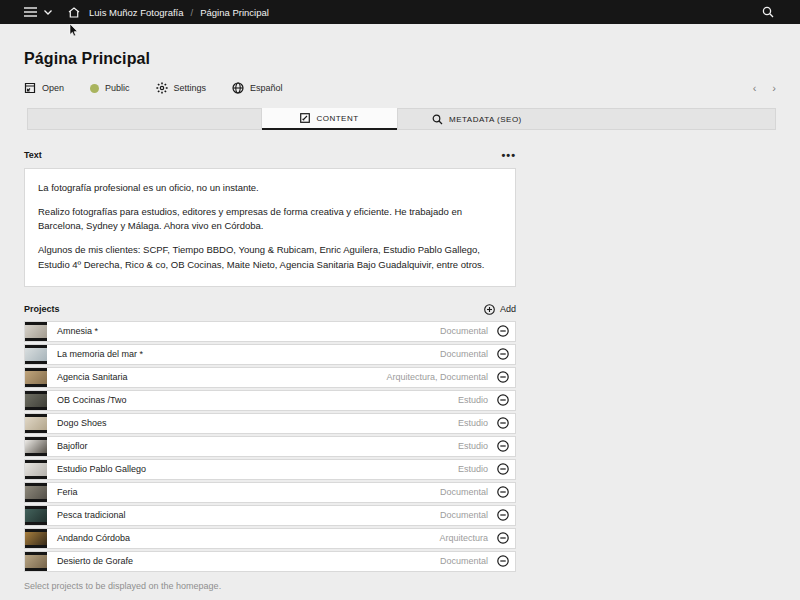 Image resolution: width=800 pixels, height=600 pixels. I want to click on publish-status: Public, so click(110, 88).